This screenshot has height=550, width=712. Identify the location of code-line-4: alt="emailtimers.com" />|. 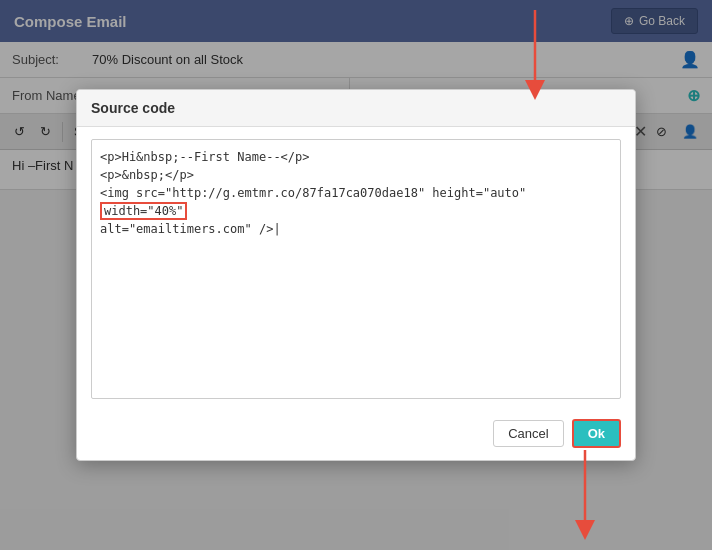
(190, 229).